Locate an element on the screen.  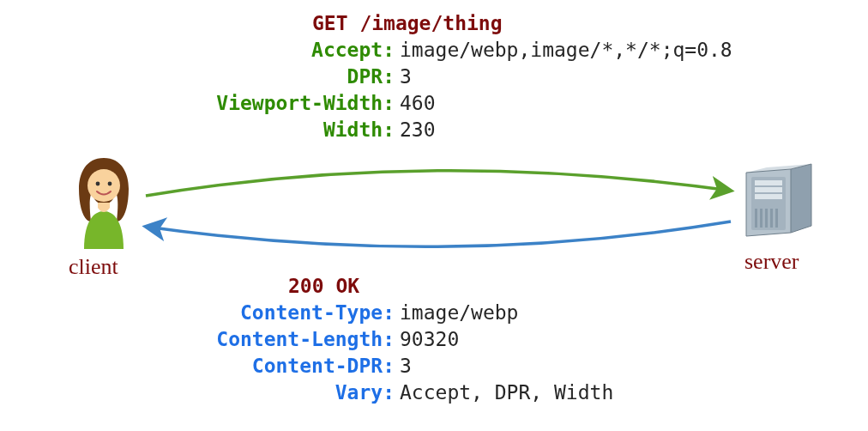
response-arrow is located at coordinates (438, 234).